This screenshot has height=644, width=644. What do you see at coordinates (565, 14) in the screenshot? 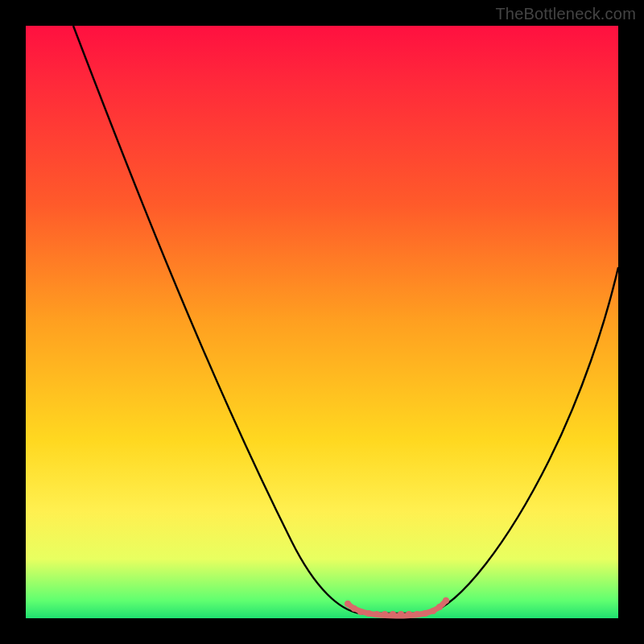
I see `watermark-text: TheBottleneck.com` at bounding box center [565, 14].